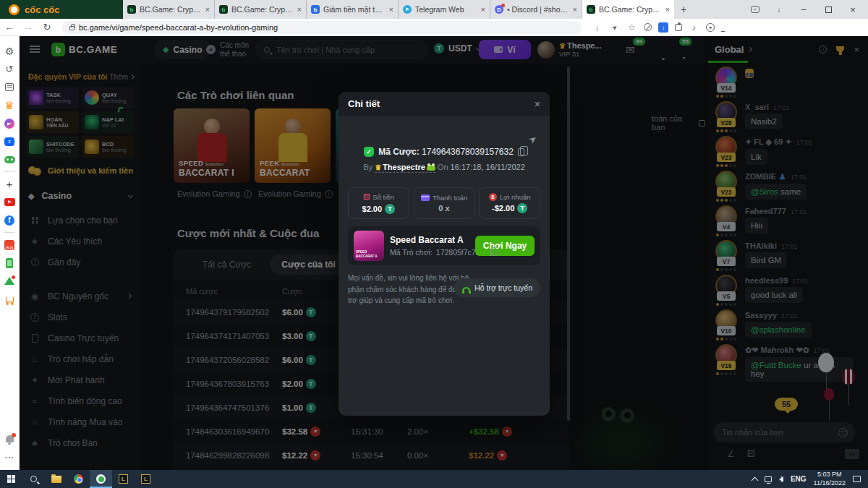 Image resolution: width=868 pixels, height=488 pixels. I want to click on network-icon, so click(768, 479).